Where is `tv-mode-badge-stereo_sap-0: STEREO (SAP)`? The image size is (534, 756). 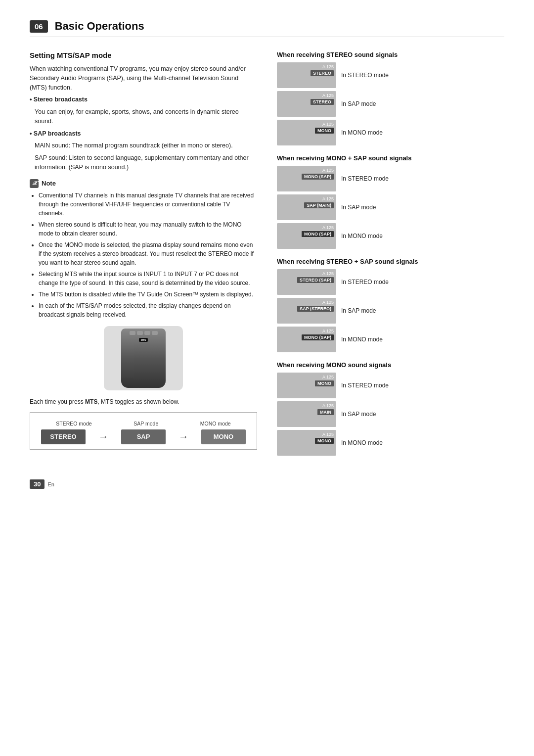 tv-mode-badge-stereo_sap-0: STEREO (SAP) is located at coordinates (315, 280).